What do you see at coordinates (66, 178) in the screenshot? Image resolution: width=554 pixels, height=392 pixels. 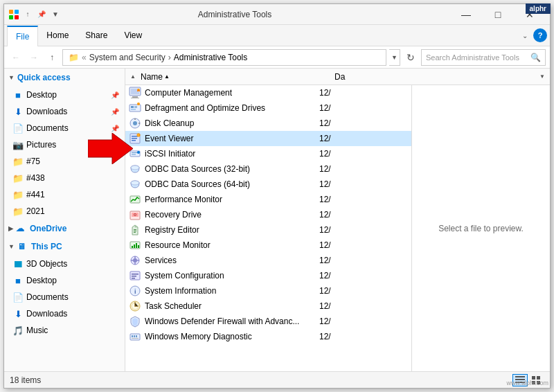 I see `sidebar-item-438: 📁 #438` at bounding box center [66, 178].